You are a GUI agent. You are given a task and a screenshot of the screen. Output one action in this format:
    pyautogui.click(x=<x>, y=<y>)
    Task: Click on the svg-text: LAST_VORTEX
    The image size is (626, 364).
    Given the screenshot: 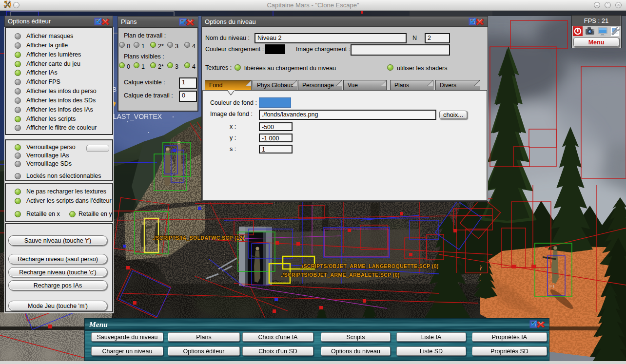 What is the action you would take?
    pyautogui.click(x=137, y=116)
    